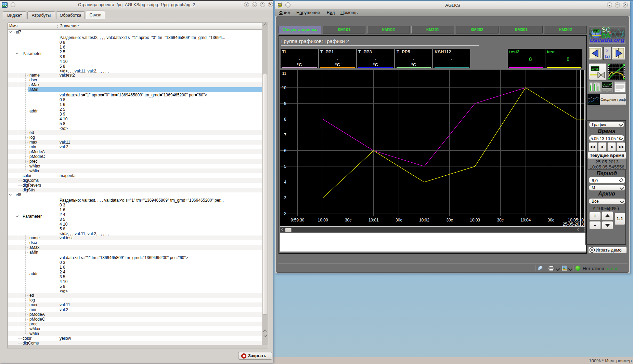  Describe the element at coordinates (285, 135) in the screenshot. I see `svg-text: 7` at that location.